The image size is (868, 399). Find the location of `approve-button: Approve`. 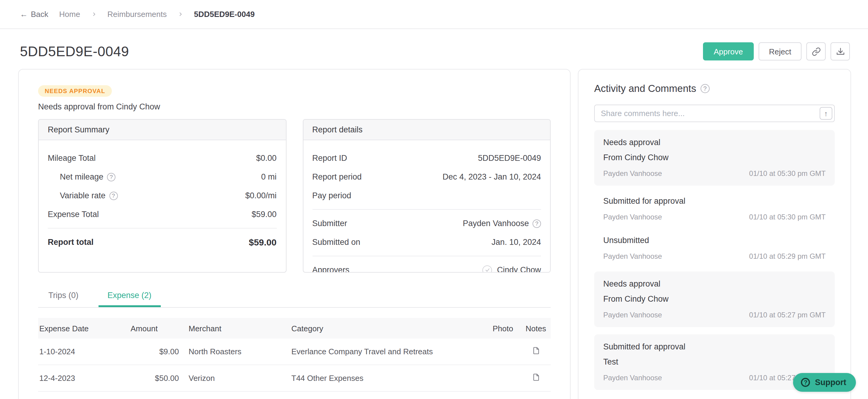

approve-button: Approve is located at coordinates (728, 51).